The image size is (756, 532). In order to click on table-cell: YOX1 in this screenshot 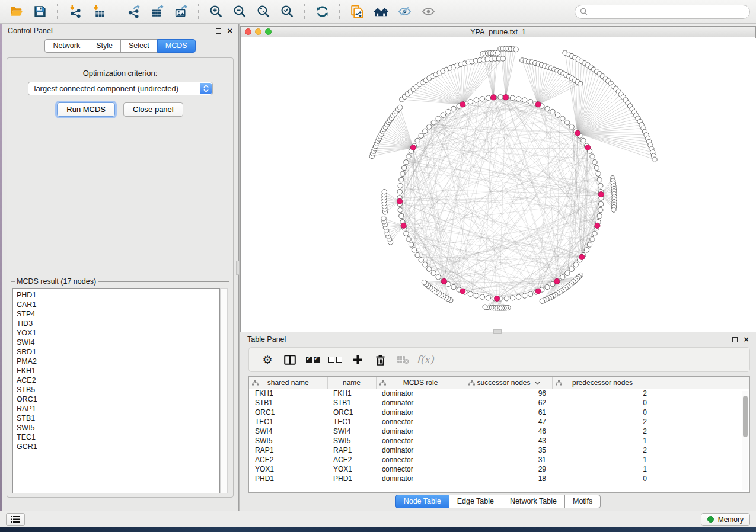, I will do `click(352, 469)`.